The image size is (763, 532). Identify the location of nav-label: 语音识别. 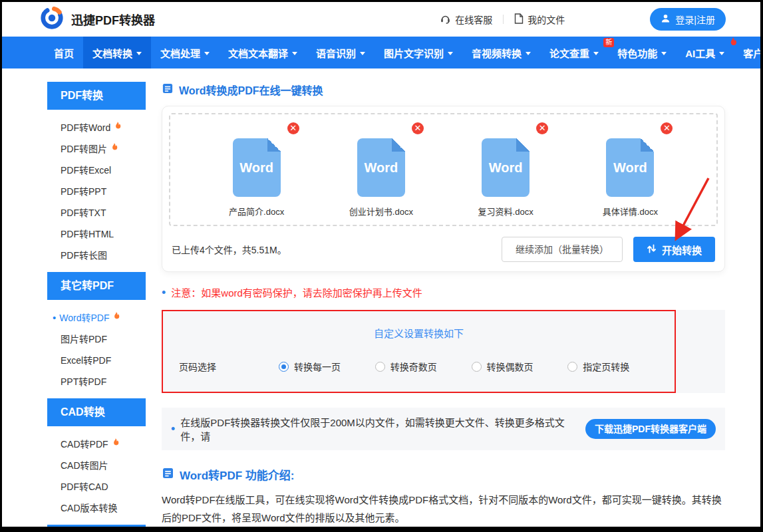
(336, 53).